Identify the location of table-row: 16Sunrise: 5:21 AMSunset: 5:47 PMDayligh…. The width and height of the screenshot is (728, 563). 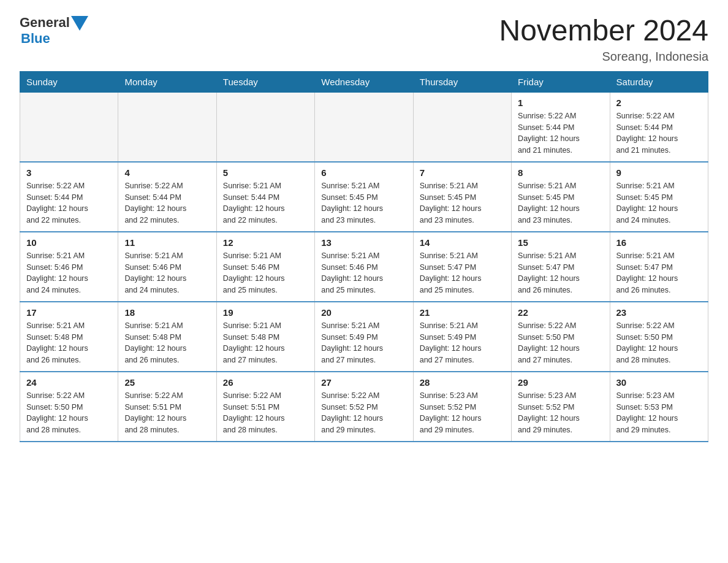
(659, 267).